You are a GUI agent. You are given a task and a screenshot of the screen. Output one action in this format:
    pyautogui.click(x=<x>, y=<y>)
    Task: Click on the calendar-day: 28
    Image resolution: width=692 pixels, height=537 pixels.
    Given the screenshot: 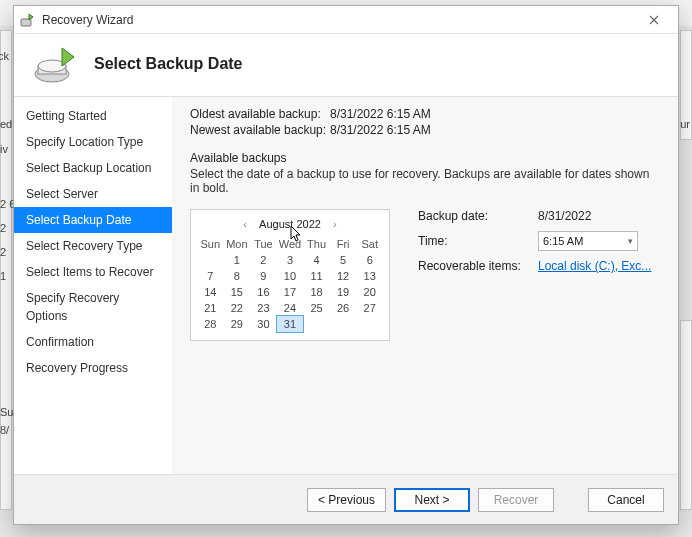 What is the action you would take?
    pyautogui.click(x=210, y=324)
    